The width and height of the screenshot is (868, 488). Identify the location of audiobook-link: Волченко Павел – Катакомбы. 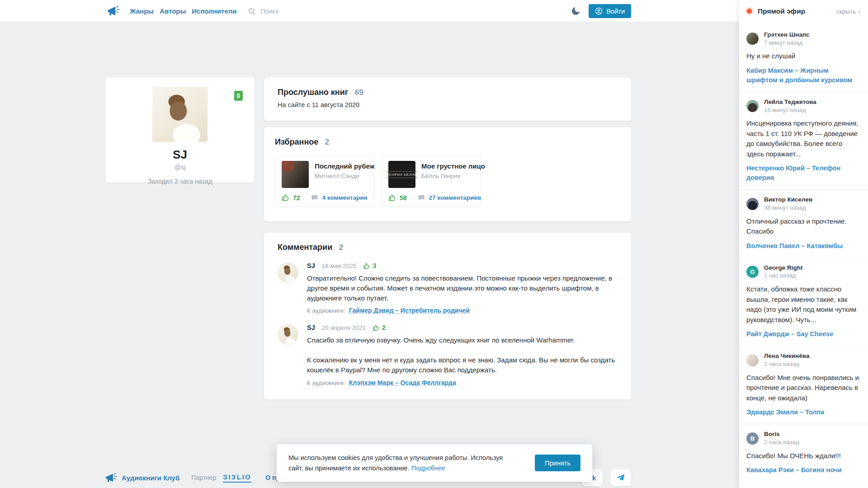
(804, 246).